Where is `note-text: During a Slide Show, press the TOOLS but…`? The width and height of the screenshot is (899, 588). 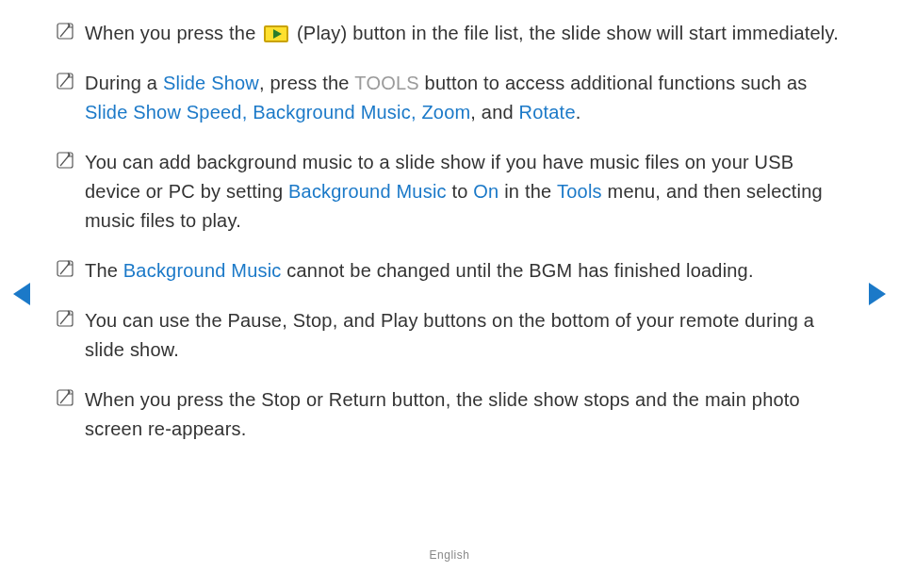
note-text: During a Slide Show, press the TOOLS but… is located at coordinates (446, 98).